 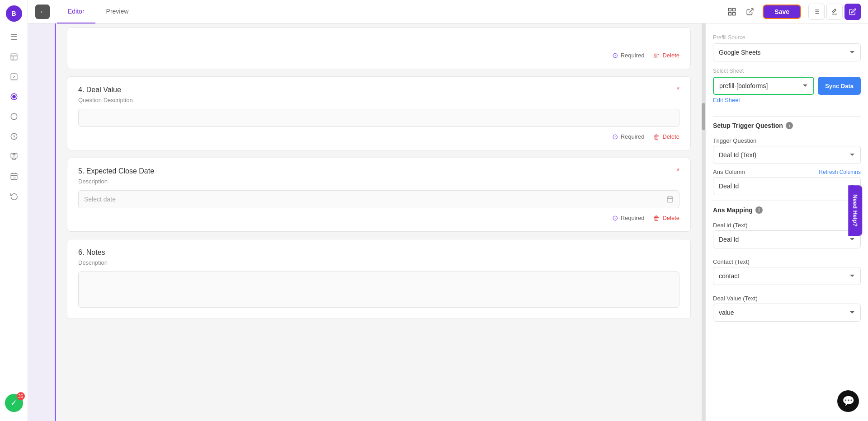 What do you see at coordinates (678, 90) in the screenshot?
I see `required-asterisk-4: *` at bounding box center [678, 90].